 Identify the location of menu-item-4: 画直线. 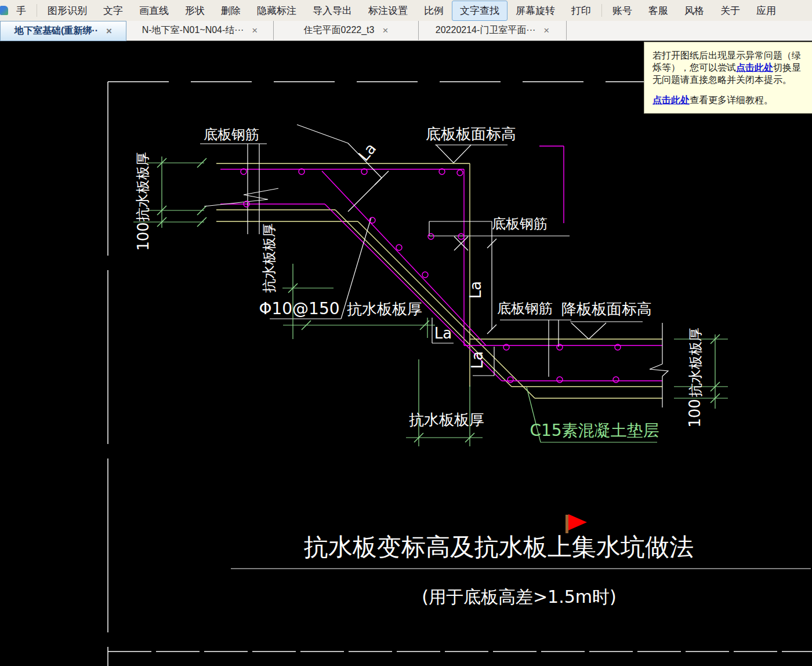
(154, 10).